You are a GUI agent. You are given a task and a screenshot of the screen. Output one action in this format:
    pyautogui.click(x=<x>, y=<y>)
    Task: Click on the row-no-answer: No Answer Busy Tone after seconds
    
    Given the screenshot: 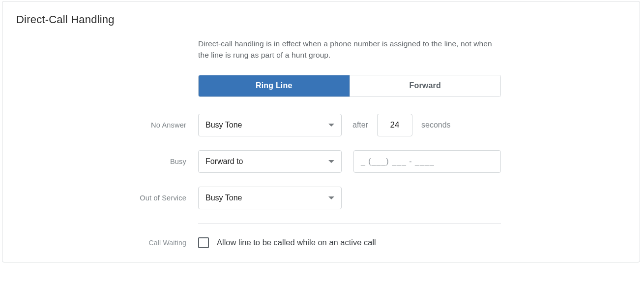 What is the action you would take?
    pyautogui.click(x=350, y=125)
    